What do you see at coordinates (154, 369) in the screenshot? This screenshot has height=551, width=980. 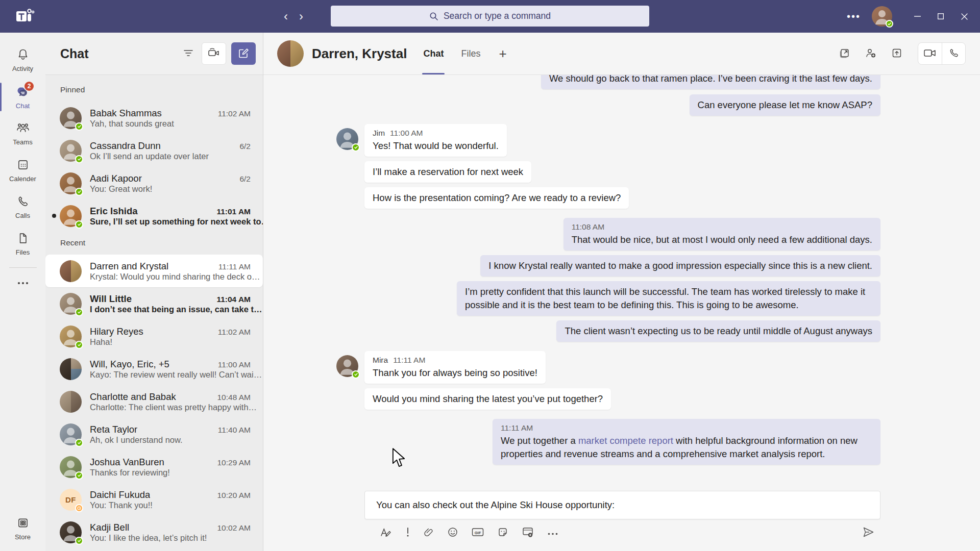 I see `chat-row-will-kayo-eric-group: Will, Kayo, Eric, +511:00 AM Kayo: The r…` at bounding box center [154, 369].